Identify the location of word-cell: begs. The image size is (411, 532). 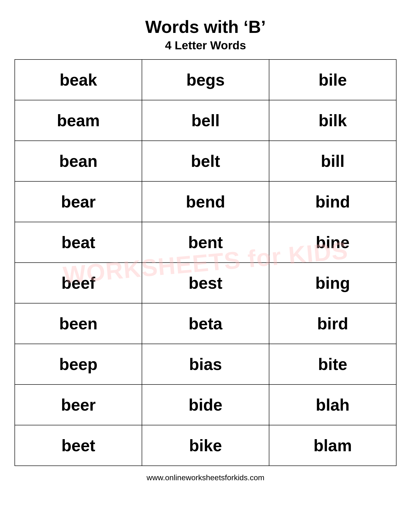
(206, 80).